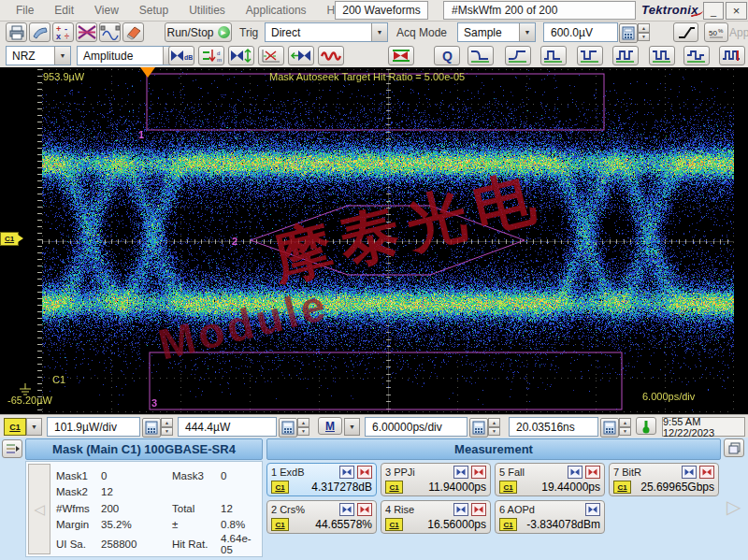  Describe the element at coordinates (494, 449) in the screenshot. I see `measurement-panel-header: Measurement` at that location.